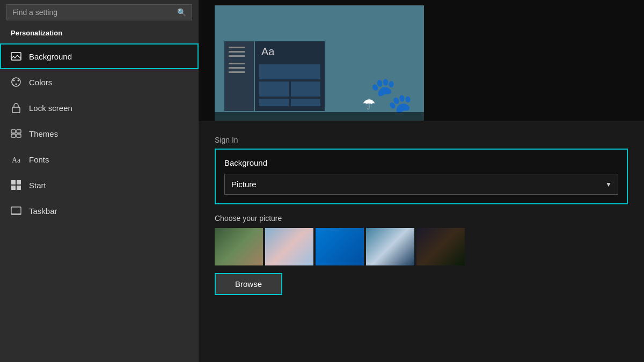  What do you see at coordinates (99, 56) in the screenshot?
I see `sidebar-item-background: Background` at bounding box center [99, 56].